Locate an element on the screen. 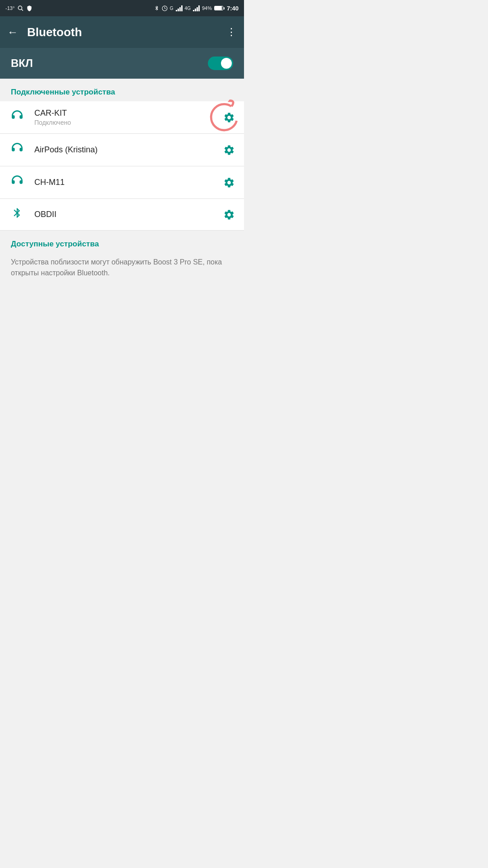 This screenshot has width=488, height=868. headphone-icon-airpods is located at coordinates (17, 150).